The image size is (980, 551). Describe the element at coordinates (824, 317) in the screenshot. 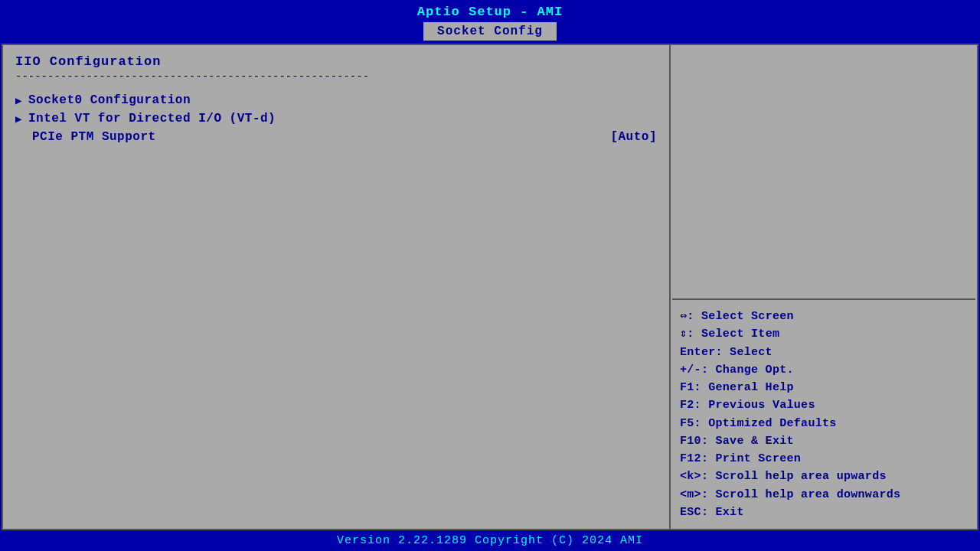

I see `key-select-screen: ⇔: Select Screen` at that location.